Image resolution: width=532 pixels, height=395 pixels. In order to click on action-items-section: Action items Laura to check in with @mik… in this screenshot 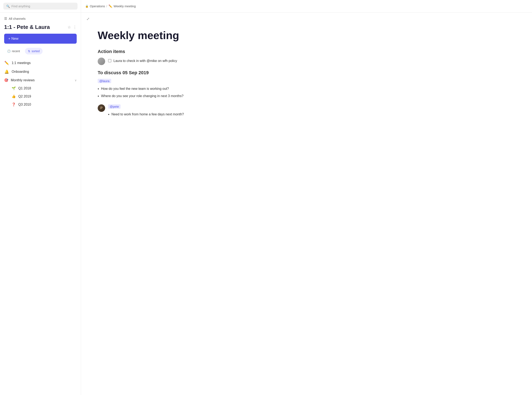, I will do `click(174, 57)`.